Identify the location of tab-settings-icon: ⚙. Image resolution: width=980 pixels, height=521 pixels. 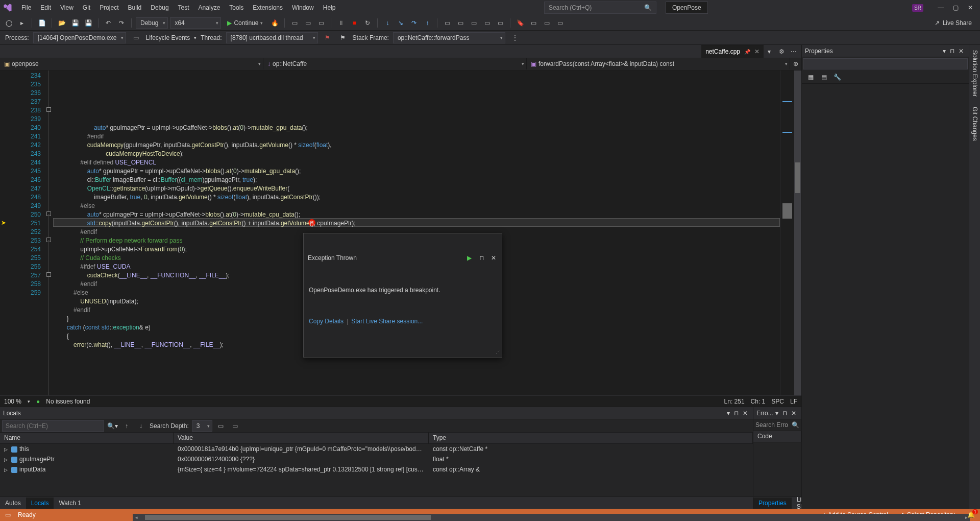
(781, 52).